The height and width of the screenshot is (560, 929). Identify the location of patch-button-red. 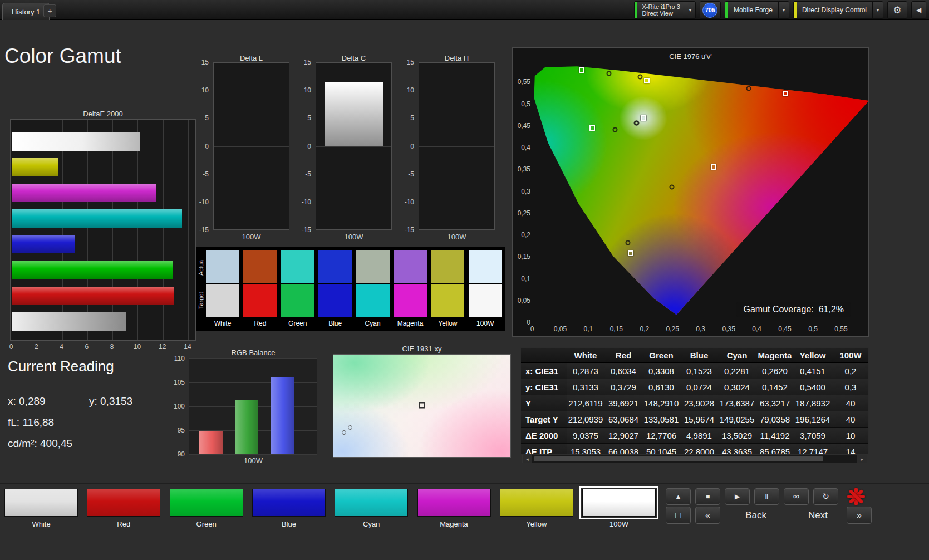
(124, 503).